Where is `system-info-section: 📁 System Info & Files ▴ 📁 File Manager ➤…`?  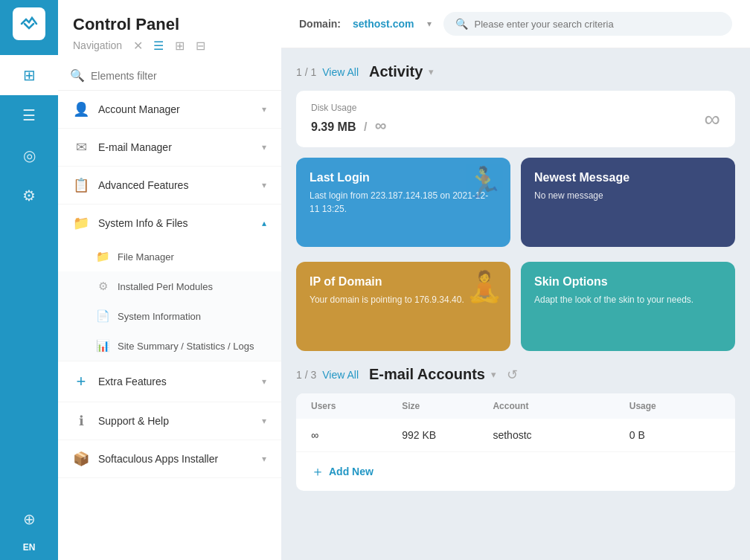 system-info-section: 📁 System Info & Files ▴ 📁 File Manager ➤… is located at coordinates (170, 283).